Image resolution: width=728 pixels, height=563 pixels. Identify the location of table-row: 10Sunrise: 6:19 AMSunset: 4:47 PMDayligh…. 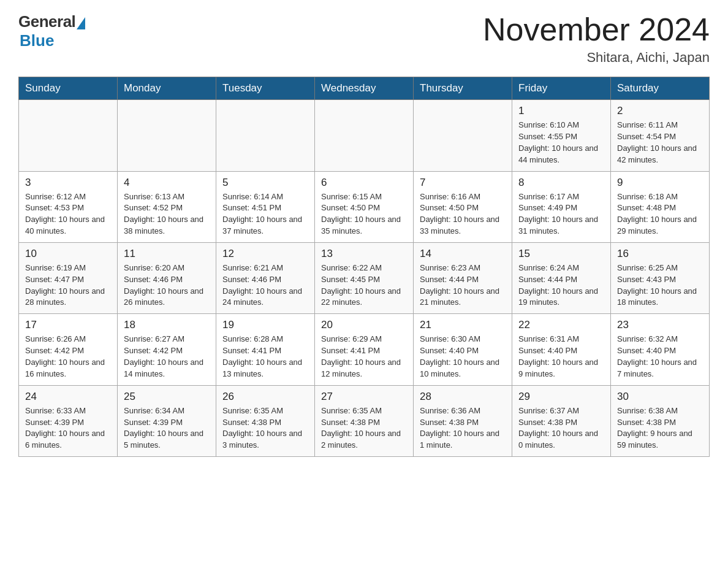
(69, 278).